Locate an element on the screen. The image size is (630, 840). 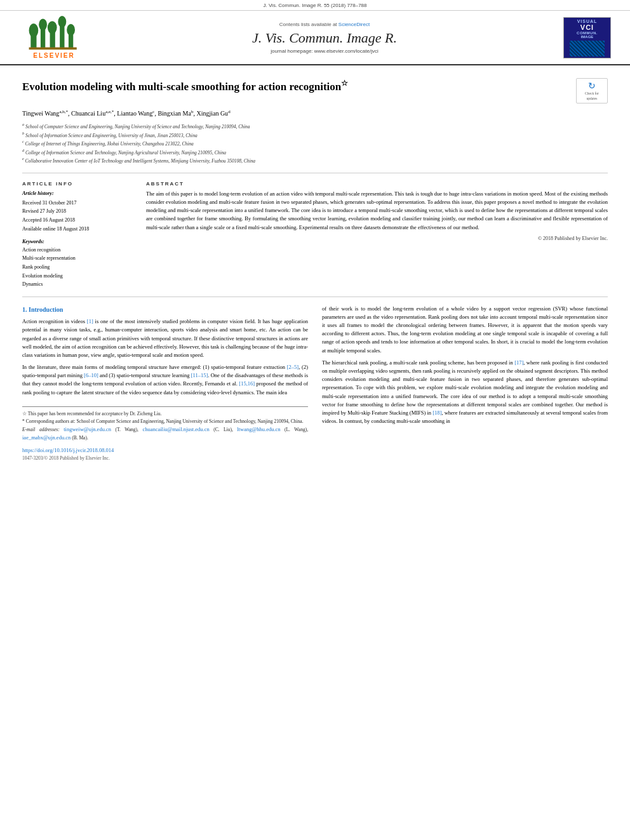
footnote-email: E-mail addresses: tingweiw@ujn.edu.cn (T… is located at coordinates (165, 434).